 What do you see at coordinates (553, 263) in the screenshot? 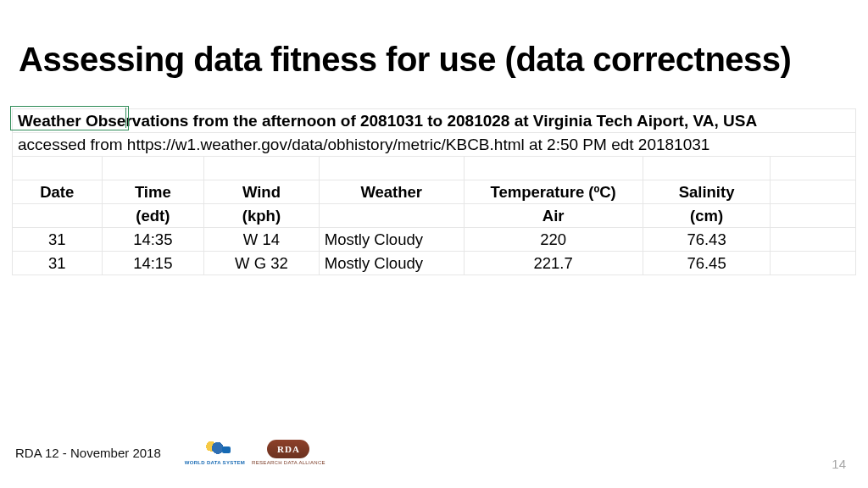
I see `cell-temp: 221.7` at bounding box center [553, 263].